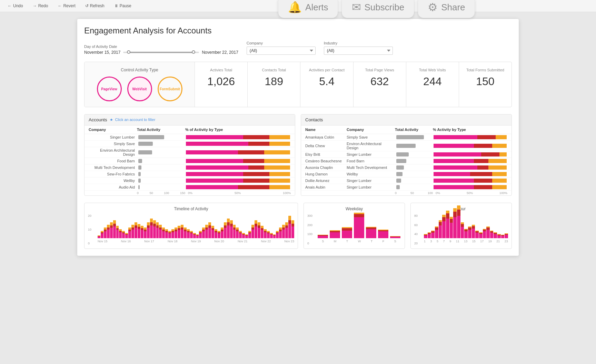 This screenshot has width=596, height=364. What do you see at coordinates (190, 168) in the screenshot?
I see `accounts-row-4: Multi Tech Development` at bounding box center [190, 168].